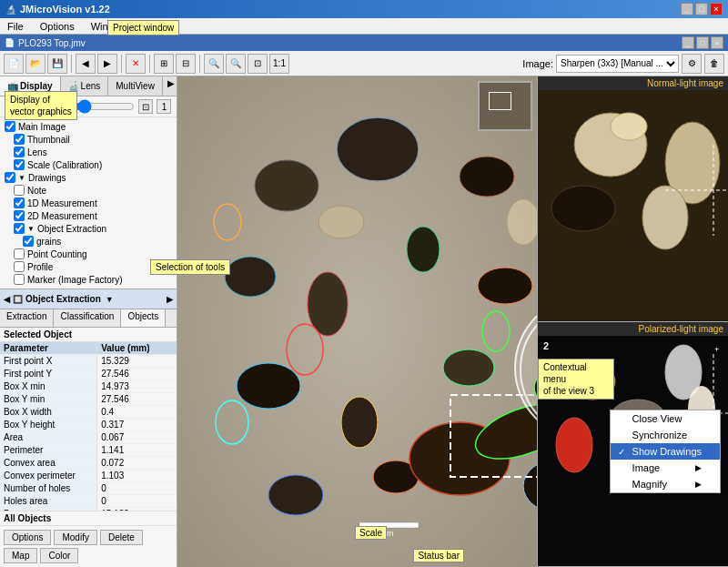  I want to click on table-row: Area0.067, so click(88, 438).